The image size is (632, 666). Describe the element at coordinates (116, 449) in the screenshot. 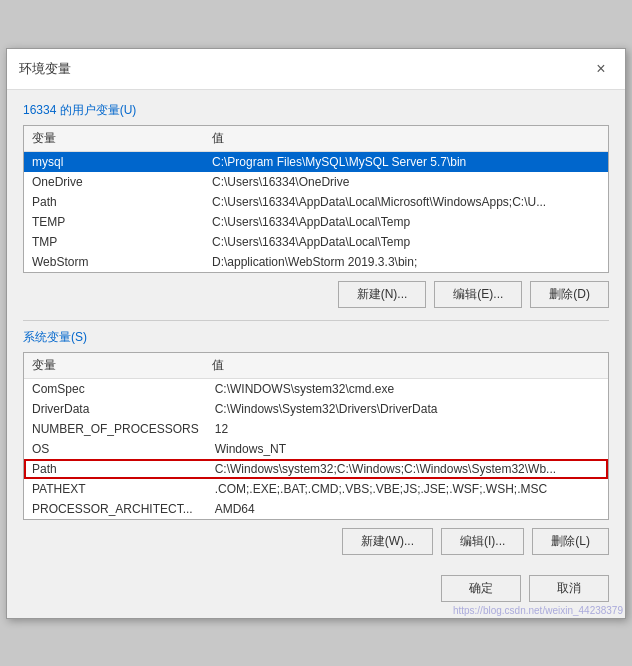

I see `system-row-var: OS` at that location.